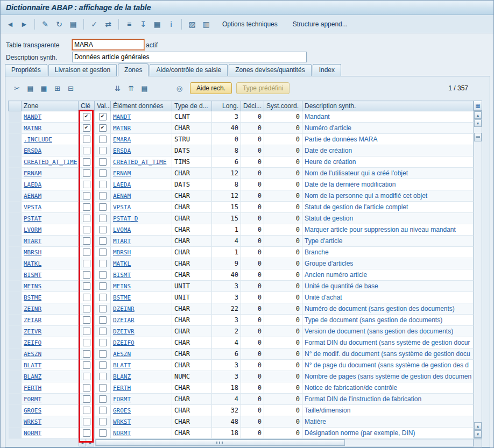 Image resolution: width=494 pixels, height=448 pixels. I want to click on zone-link: ERSDA, so click(32, 151).